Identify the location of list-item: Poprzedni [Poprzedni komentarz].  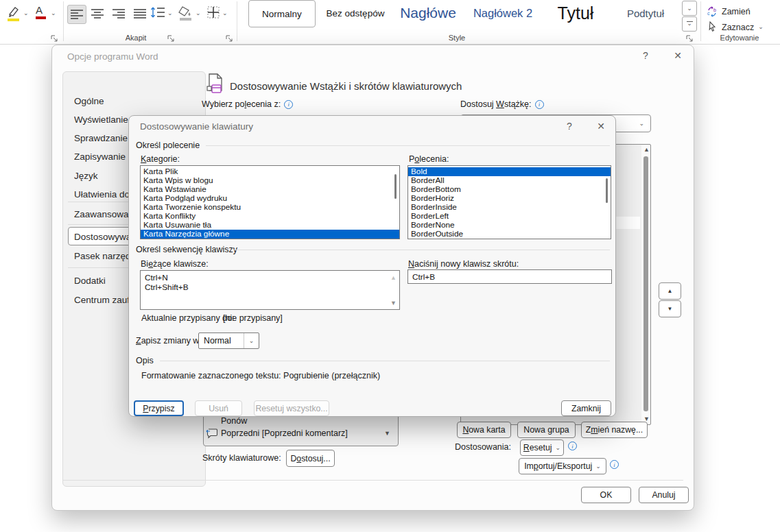
(284, 433).